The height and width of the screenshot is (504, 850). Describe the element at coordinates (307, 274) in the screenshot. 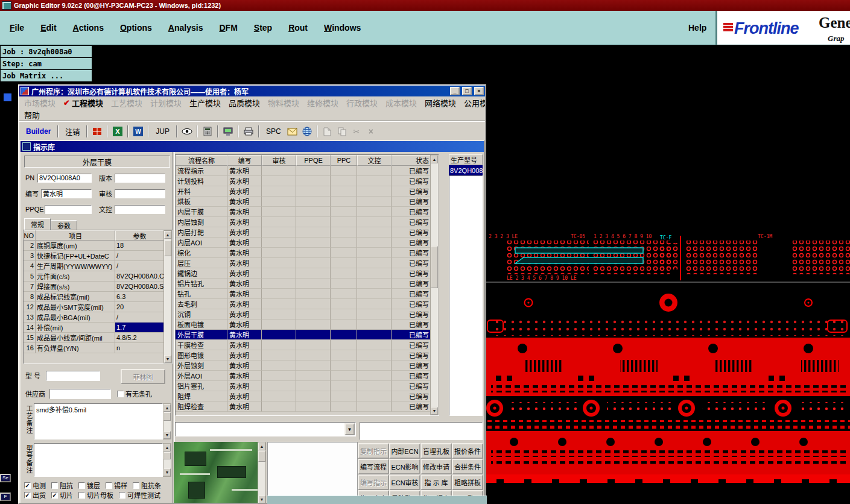

I see `process-row-10: 鑼锅边黄水明已编写` at that location.